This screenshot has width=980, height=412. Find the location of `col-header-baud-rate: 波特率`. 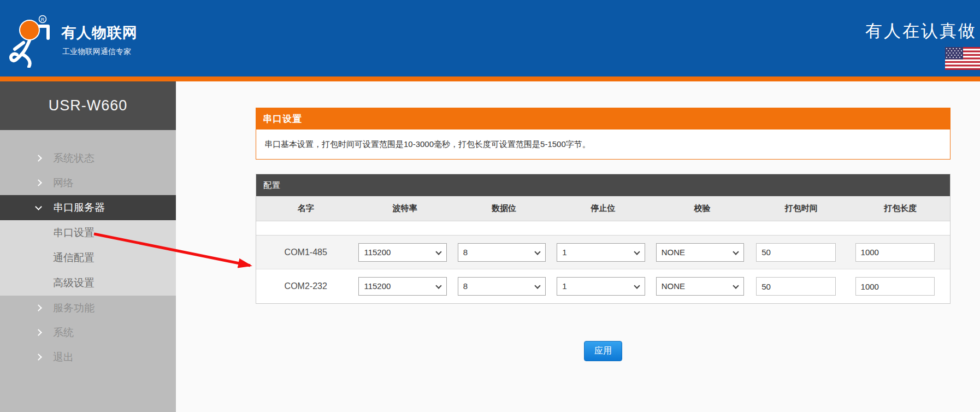

col-header-baud-rate: 波特率 is located at coordinates (404, 209).